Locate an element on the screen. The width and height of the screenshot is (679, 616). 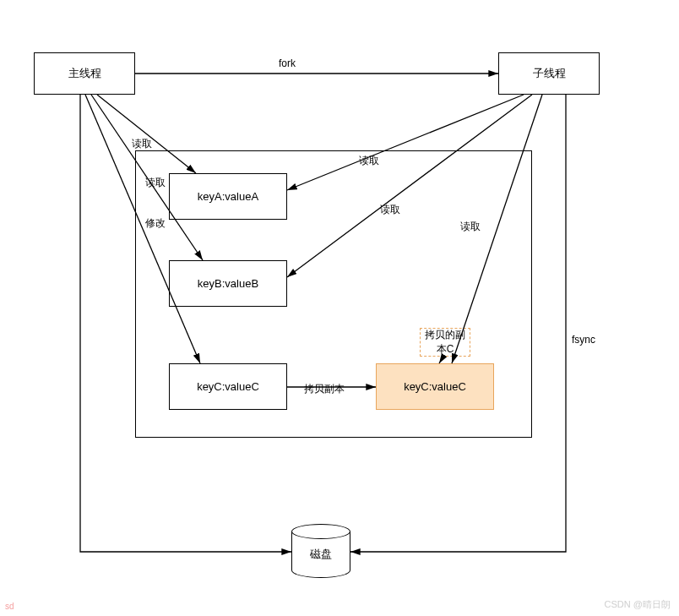
readr1-label: 读取 is located at coordinates (369, 161).